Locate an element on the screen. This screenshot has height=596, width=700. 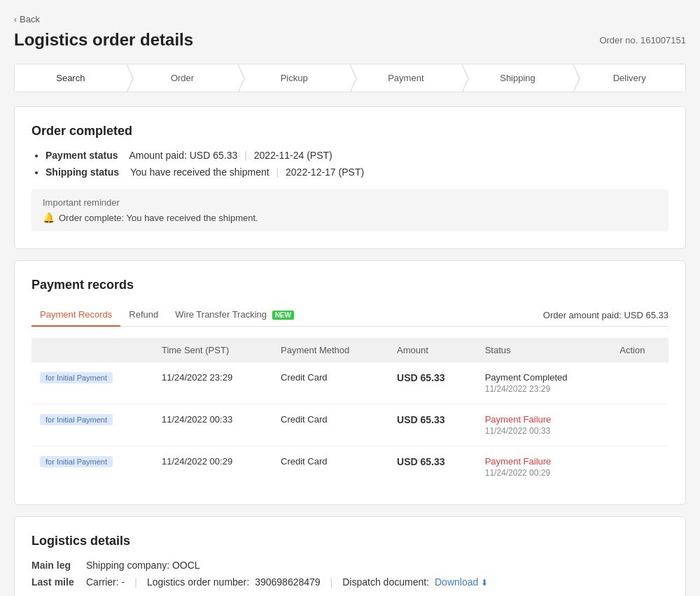
page-title: Logistics order details is located at coordinates (104, 40).